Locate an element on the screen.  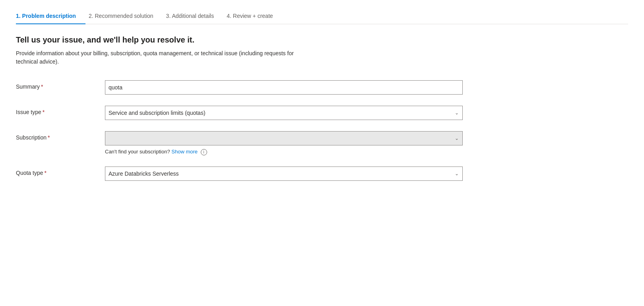
issue-type-select-wrapper: Service and subscription limits (quotas)… is located at coordinates (284, 113).